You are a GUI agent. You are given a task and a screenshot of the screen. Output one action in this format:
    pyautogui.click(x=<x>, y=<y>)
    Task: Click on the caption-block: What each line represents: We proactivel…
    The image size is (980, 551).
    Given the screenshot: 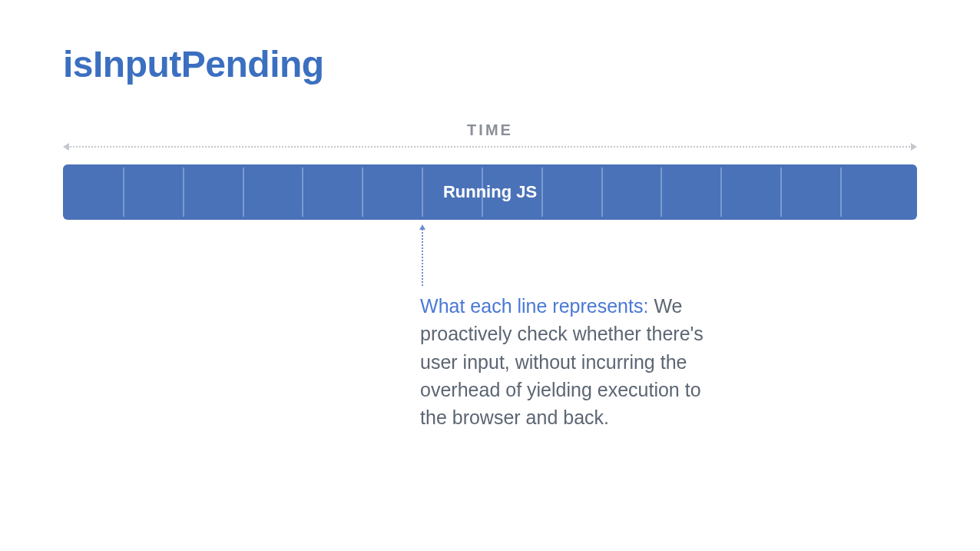 What is the action you would take?
    pyautogui.click(x=574, y=361)
    